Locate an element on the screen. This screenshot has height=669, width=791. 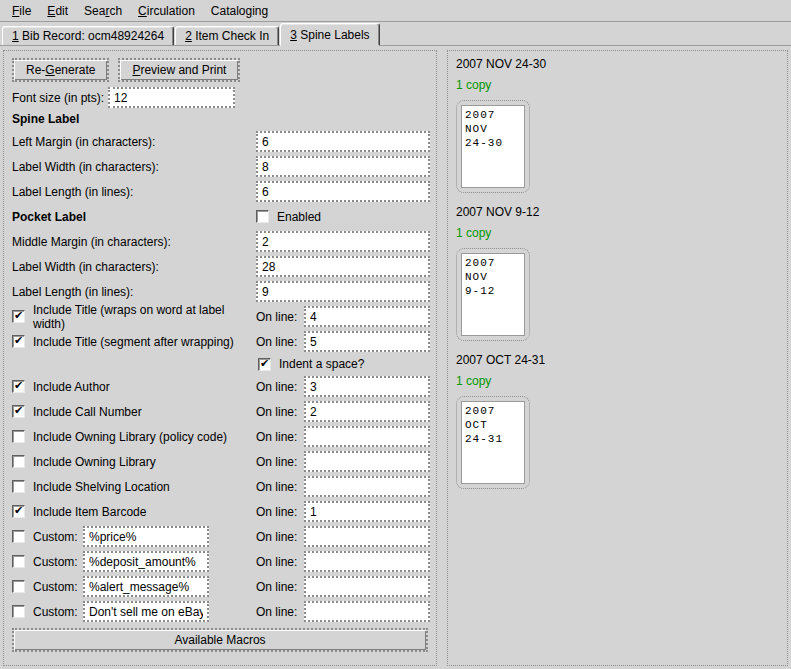
left-margin-label: Left Margin (in characters): is located at coordinates (134, 142).